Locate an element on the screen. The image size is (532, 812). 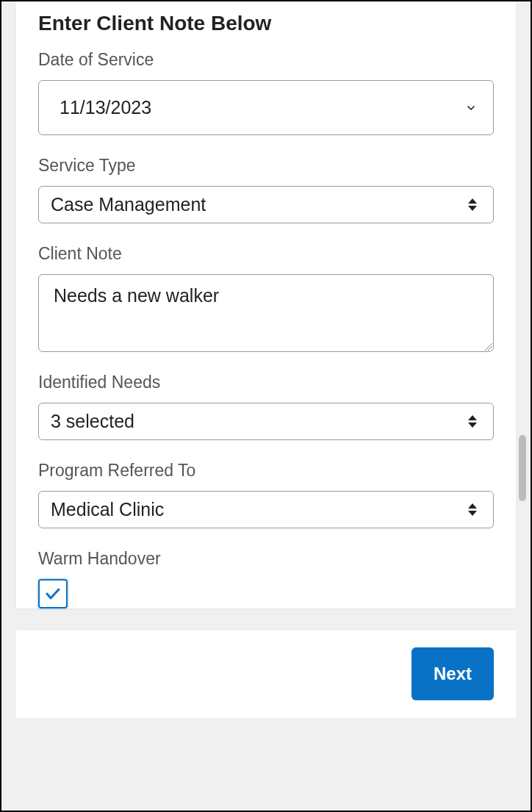
label-identified-needs: Identified Needs is located at coordinates (266, 382).